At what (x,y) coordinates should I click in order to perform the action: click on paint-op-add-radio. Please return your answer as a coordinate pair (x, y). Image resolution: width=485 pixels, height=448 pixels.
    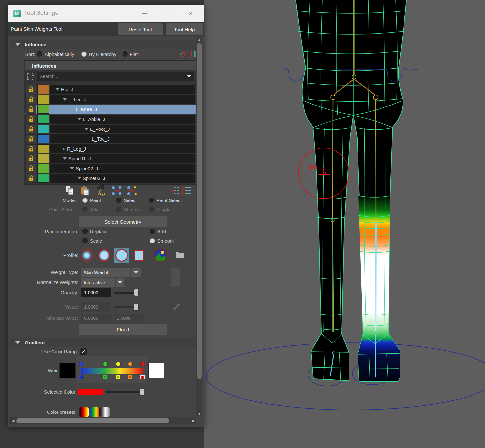
    Looking at the image, I should click on (152, 231).